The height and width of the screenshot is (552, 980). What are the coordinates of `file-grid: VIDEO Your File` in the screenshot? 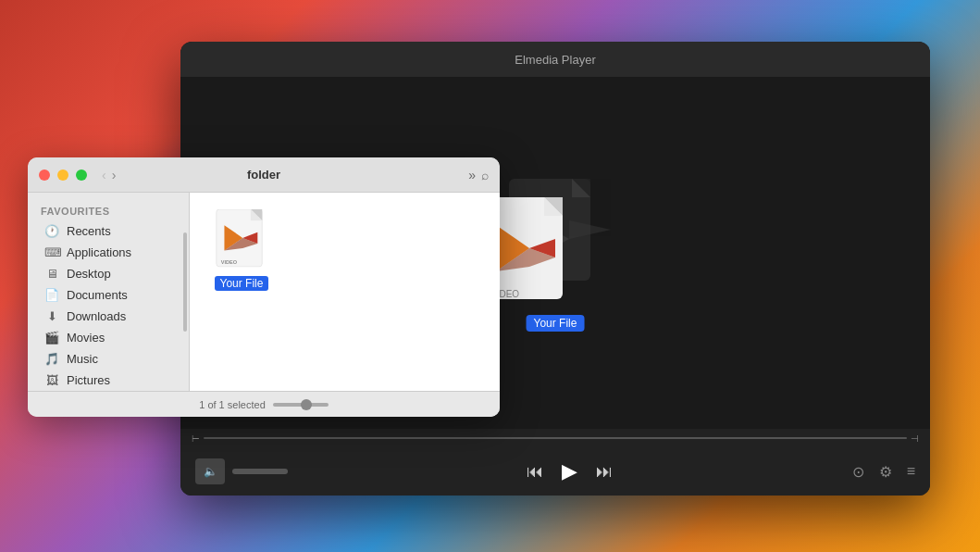 It's located at (344, 292).